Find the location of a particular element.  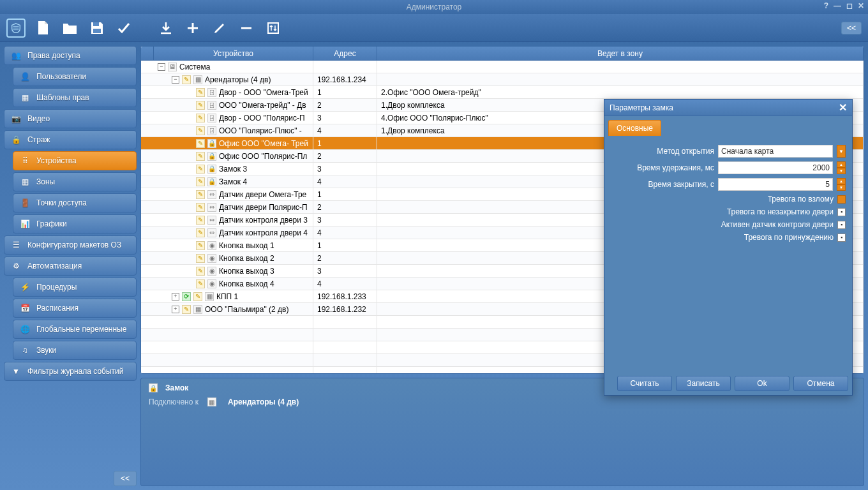

sidebar-item-sounds: ♫Звуки is located at coordinates (75, 350).